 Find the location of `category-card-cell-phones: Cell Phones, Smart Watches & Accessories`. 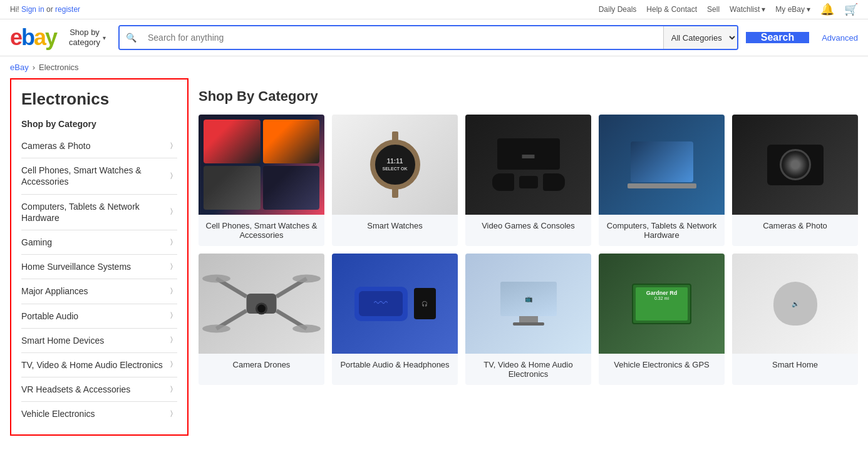

category-card-cell-phones: Cell Phones, Smart Watches & Accessories is located at coordinates (262, 180).